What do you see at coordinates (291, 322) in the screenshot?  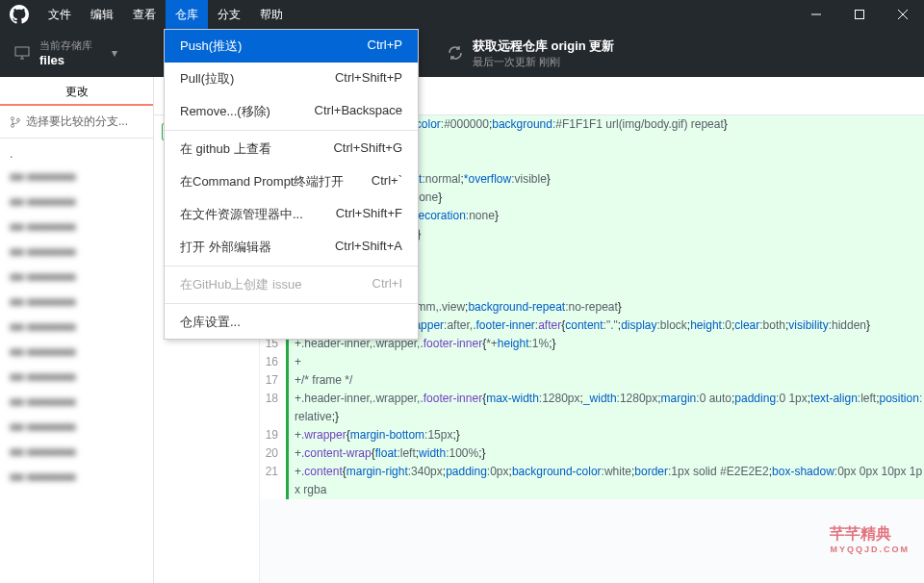 I see `menu-item: 仓库设置...` at bounding box center [291, 322].